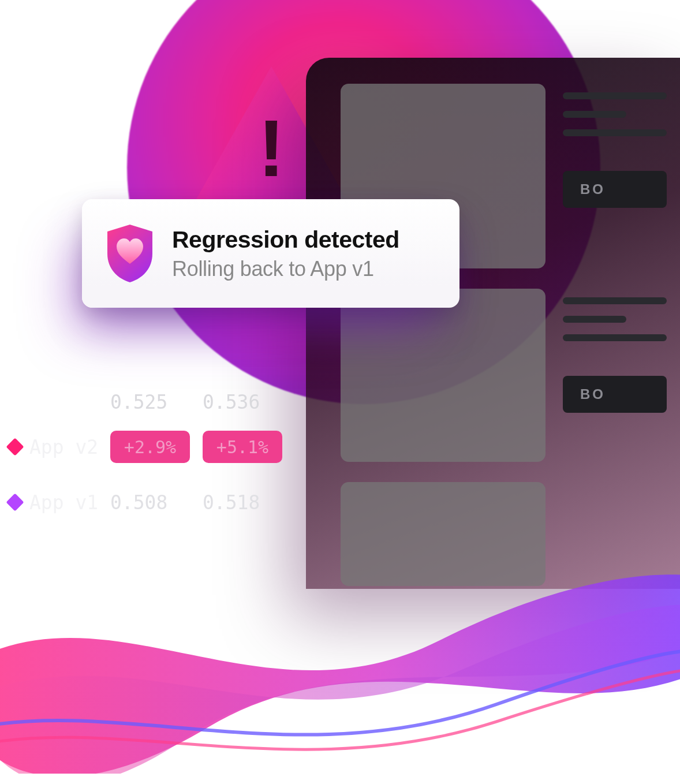  Describe the element at coordinates (150, 457) in the screenshot. I see `metrics-table: 0.525 0.536 App v2 +2.9% +5.1% App v1 0.…` at that location.